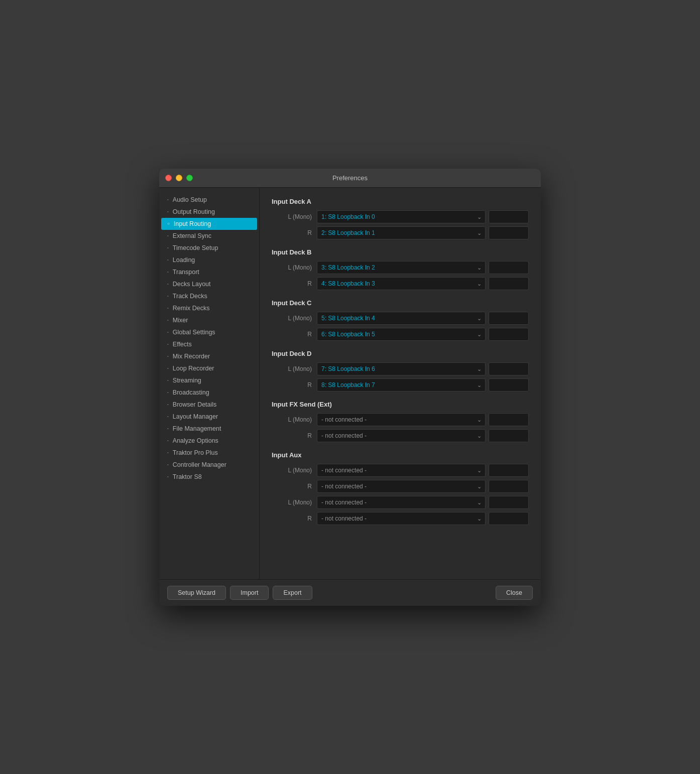 This screenshot has height=774, width=700. I want to click on maximize-button, so click(190, 178).